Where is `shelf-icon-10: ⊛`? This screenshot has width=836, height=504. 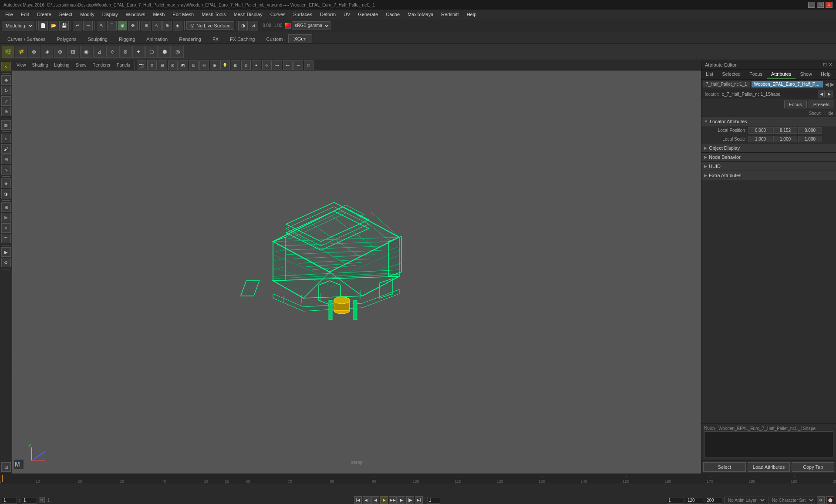 shelf-icon-10: ⊛ is located at coordinates (125, 52).